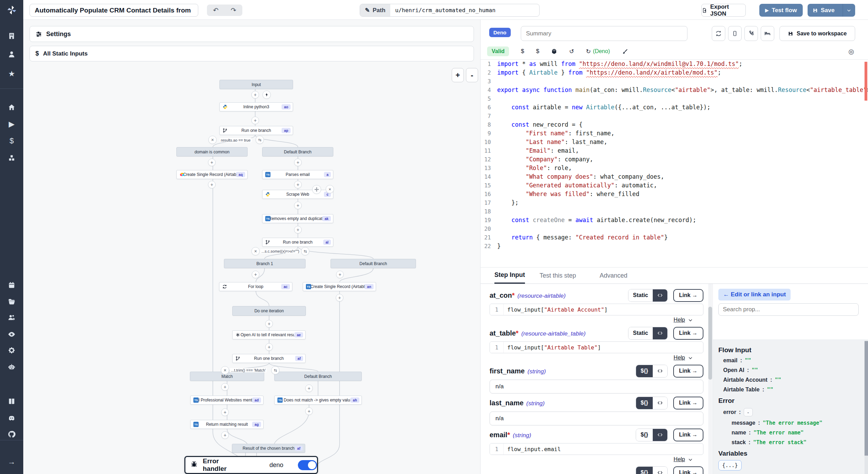  What do you see at coordinates (256, 107) in the screenshot?
I see `flow-node-ao: Inline python3ao` at bounding box center [256, 107].